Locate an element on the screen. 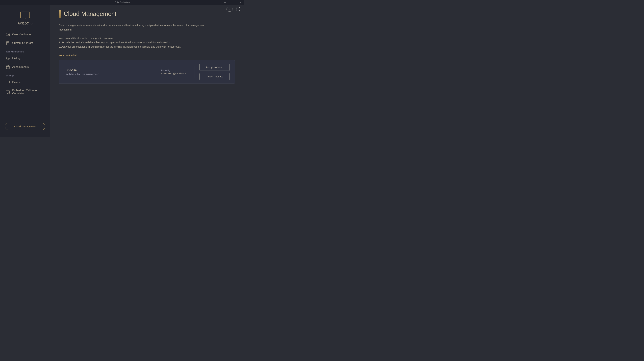 This screenshot has width=644, height=361. sidebar-item-history: History is located at coordinates (25, 58).